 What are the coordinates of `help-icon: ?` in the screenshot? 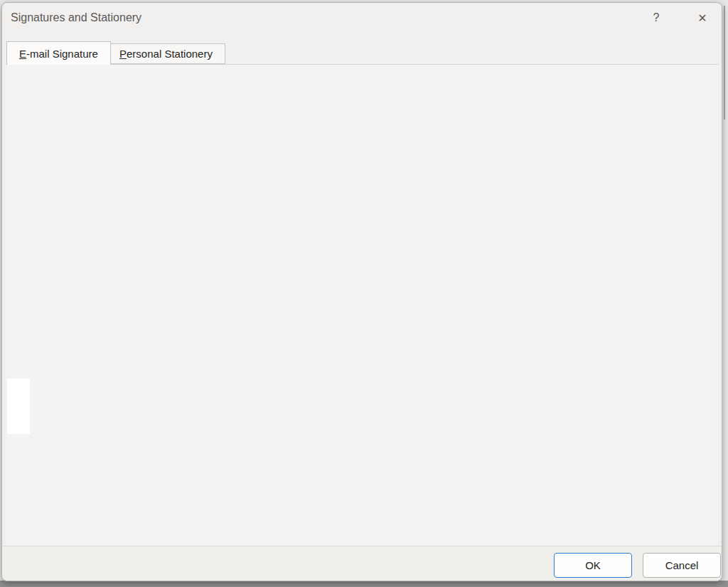 It's located at (657, 18).